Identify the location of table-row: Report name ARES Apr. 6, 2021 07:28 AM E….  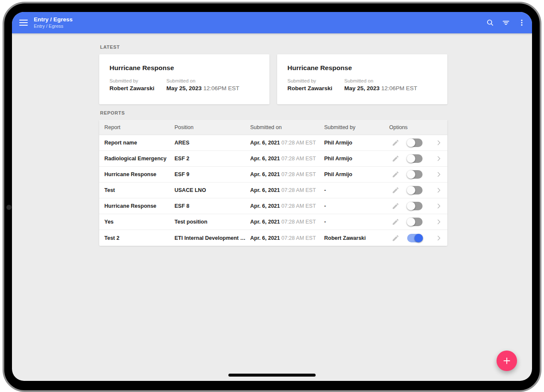
(273, 143).